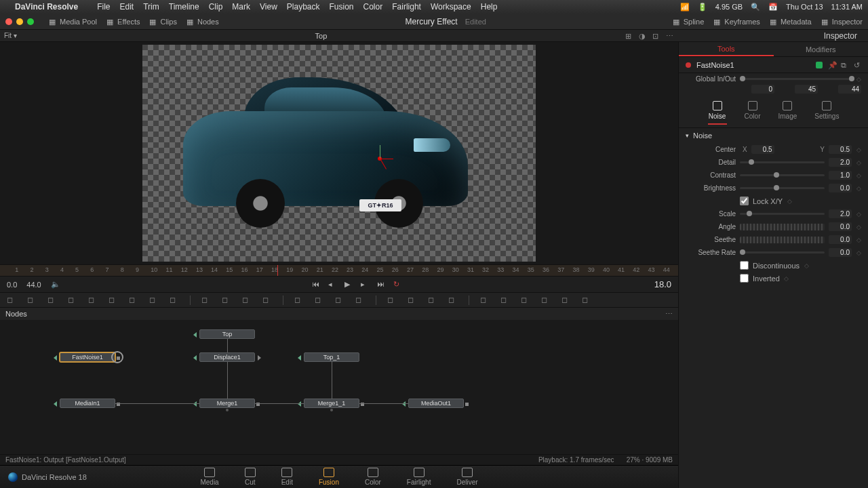 The height and width of the screenshot is (488, 868). What do you see at coordinates (796, 79) in the screenshot?
I see `global-range-slider` at bounding box center [796, 79].